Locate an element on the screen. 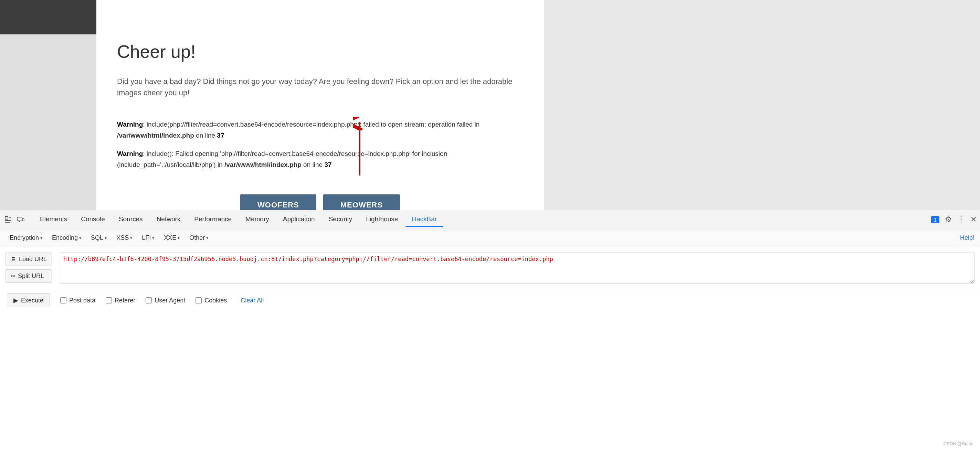 The image size is (980, 449). tab-performance: Performance is located at coordinates (213, 220).